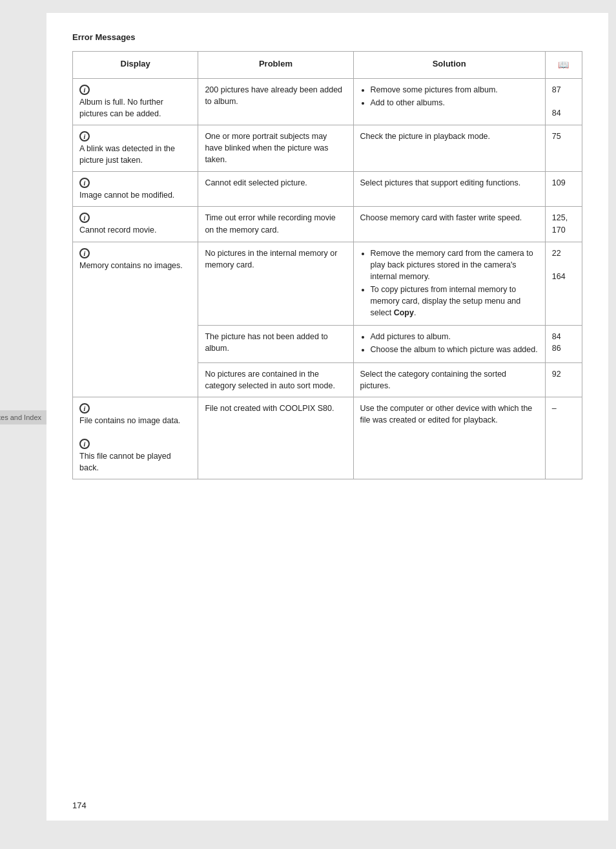 The height and width of the screenshot is (849, 616). I want to click on display-cell-5: i Memory contains no images., so click(136, 319).